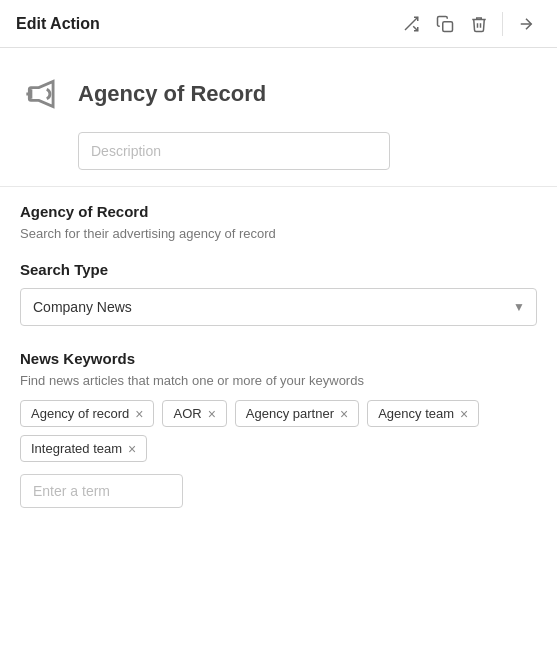 This screenshot has width=557, height=654. What do you see at coordinates (278, 212) in the screenshot?
I see `agency-label: Agency of Record` at bounding box center [278, 212].